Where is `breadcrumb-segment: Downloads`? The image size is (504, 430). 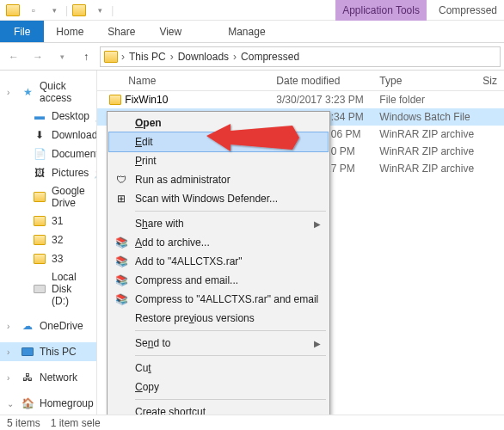
breadcrumb-segment: Downloads is located at coordinates (203, 57).